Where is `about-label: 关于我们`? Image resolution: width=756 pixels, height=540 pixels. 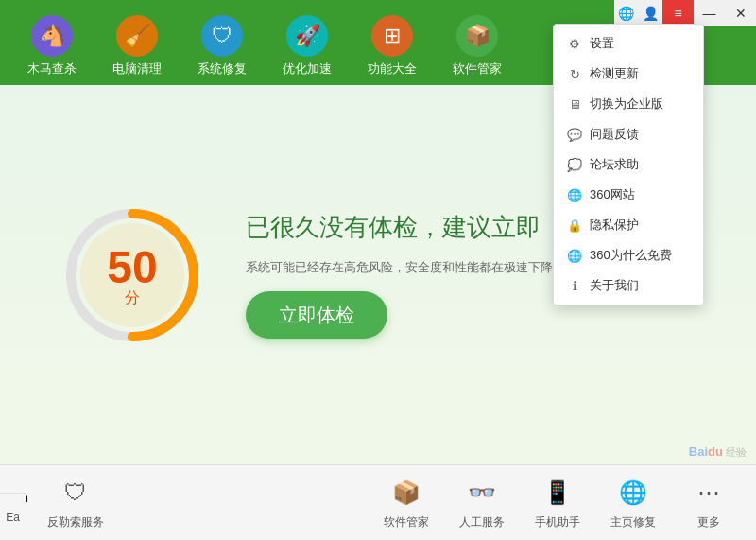 about-label: 关于我们 is located at coordinates (614, 286).